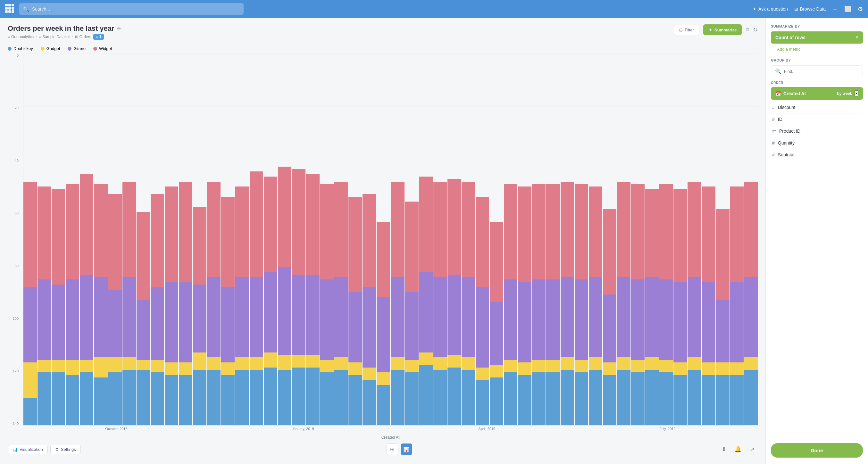  What do you see at coordinates (817, 94) in the screenshot?
I see `created-at-pill: 📅 Created At by week ×` at bounding box center [817, 94].